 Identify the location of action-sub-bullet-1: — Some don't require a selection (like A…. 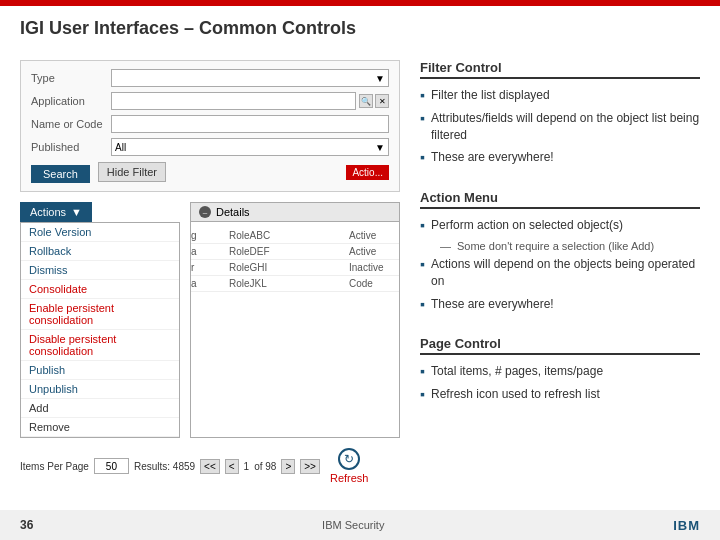
(570, 246).